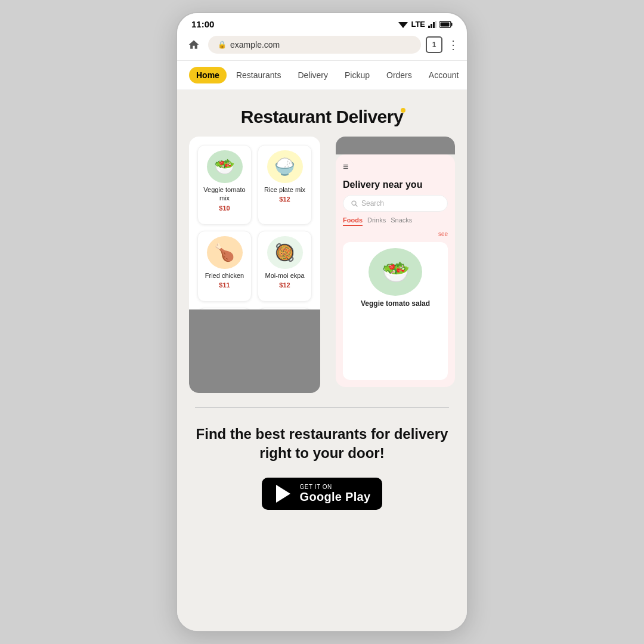  Describe the element at coordinates (225, 167) in the screenshot. I see `food-img-veggie-tomato: 🥗` at that location.